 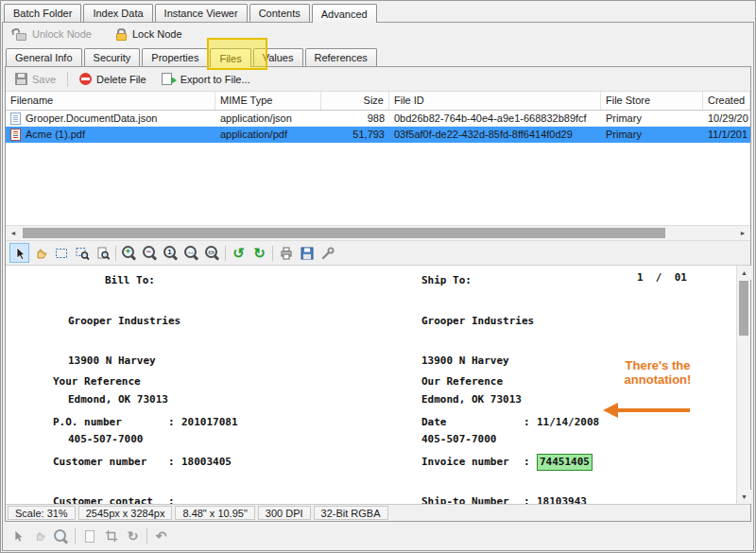 What do you see at coordinates (745, 272) in the screenshot?
I see `scroll-up-arrow-icon: ▲` at bounding box center [745, 272].